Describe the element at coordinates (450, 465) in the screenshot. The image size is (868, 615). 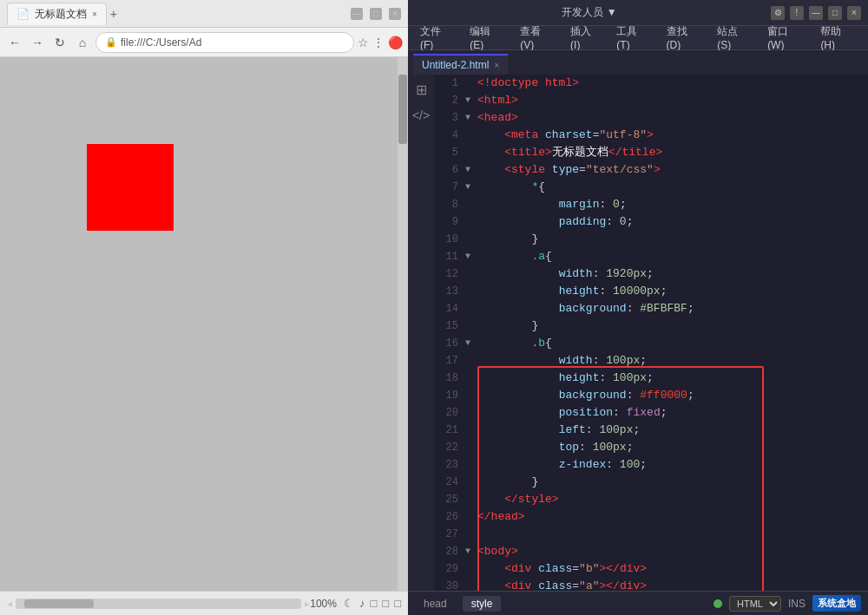
I see `line-num-23: 23` at that location.